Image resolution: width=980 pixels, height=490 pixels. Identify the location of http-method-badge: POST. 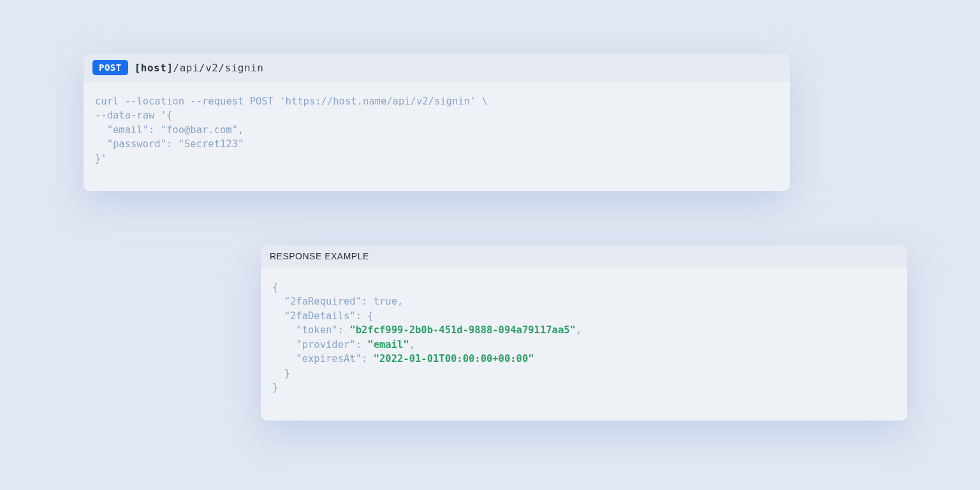
(110, 68).